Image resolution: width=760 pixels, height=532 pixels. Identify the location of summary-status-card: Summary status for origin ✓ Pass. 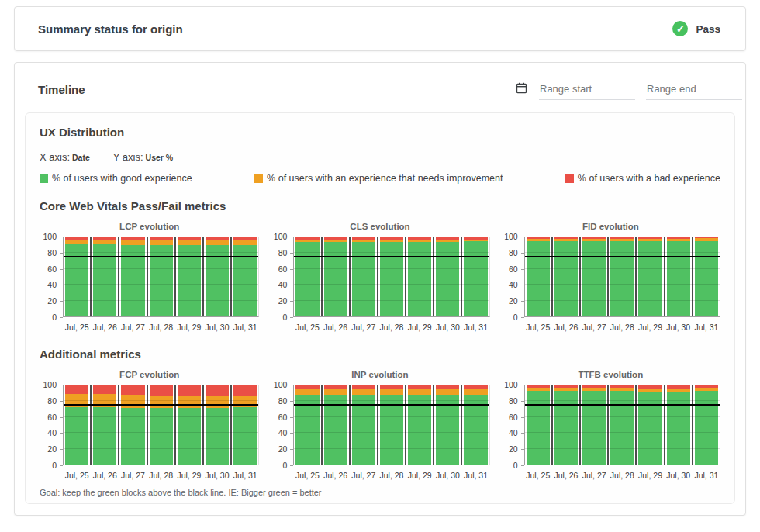
(380, 29).